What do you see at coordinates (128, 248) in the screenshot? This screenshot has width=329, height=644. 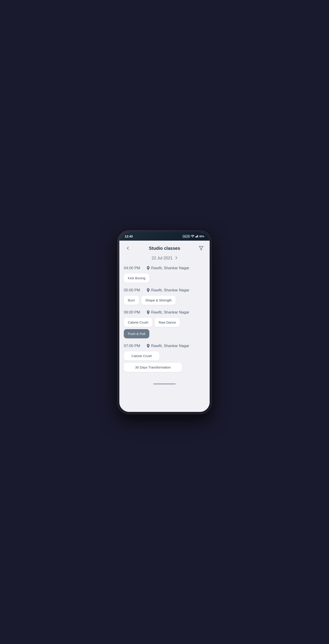 I see `back-button` at bounding box center [128, 248].